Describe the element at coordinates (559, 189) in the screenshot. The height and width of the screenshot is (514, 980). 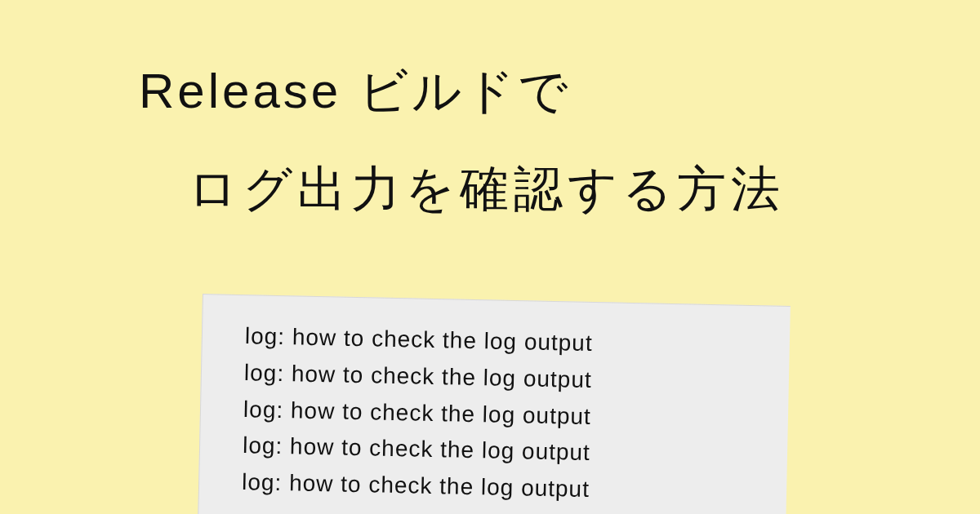
I see `title-line-2: ログ出力を確認する方法` at that location.